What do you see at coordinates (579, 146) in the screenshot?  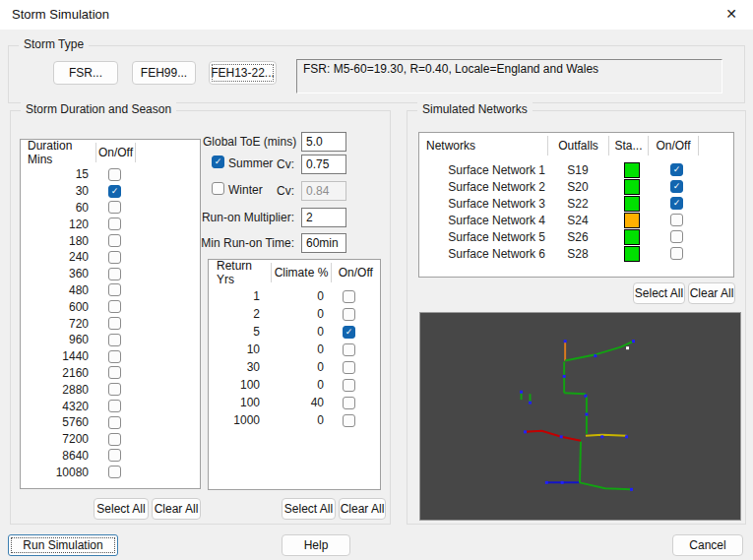 I see `outfalls-header: Outfalls` at bounding box center [579, 146].